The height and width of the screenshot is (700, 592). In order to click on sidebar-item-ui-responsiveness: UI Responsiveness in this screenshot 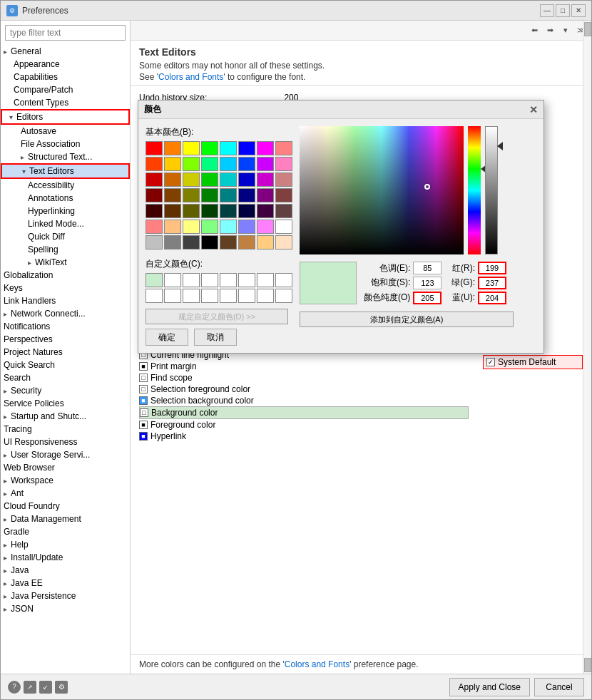, I will do `click(66, 442)`.